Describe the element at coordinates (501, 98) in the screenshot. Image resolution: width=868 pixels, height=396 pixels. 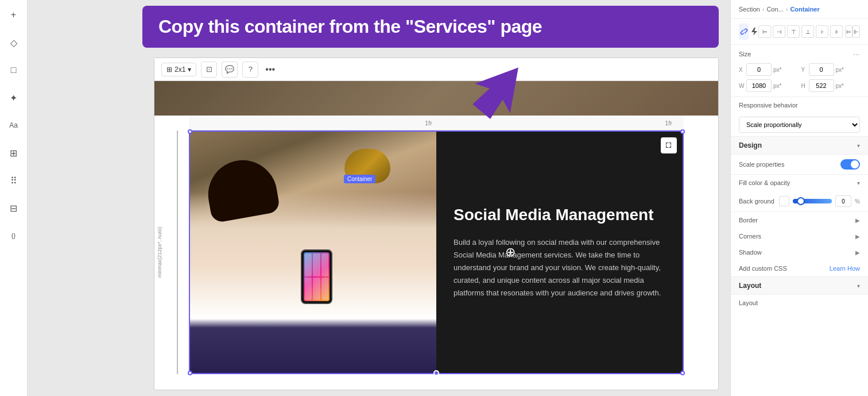
I see `arrow-svg` at that location.